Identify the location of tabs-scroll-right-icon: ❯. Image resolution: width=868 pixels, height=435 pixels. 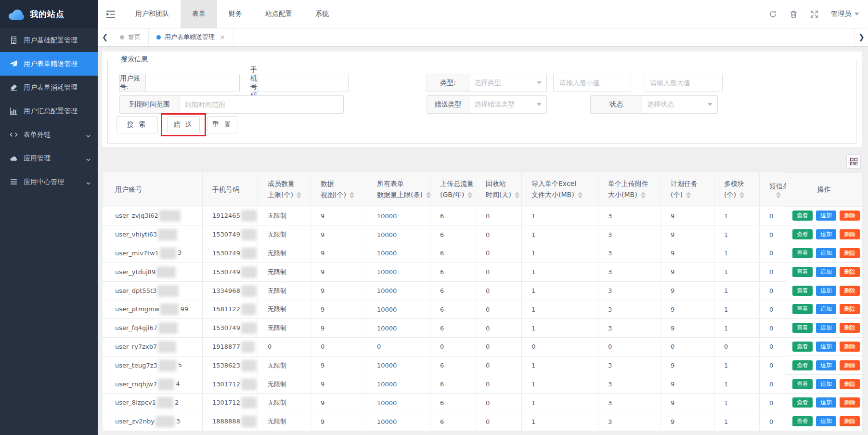
(861, 37).